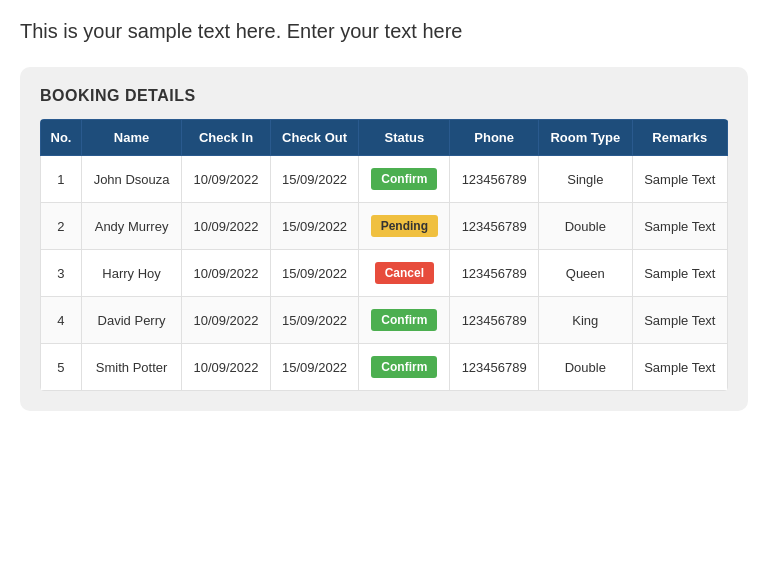 The height and width of the screenshot is (576, 768). I want to click on cell-no: 3, so click(62, 274).